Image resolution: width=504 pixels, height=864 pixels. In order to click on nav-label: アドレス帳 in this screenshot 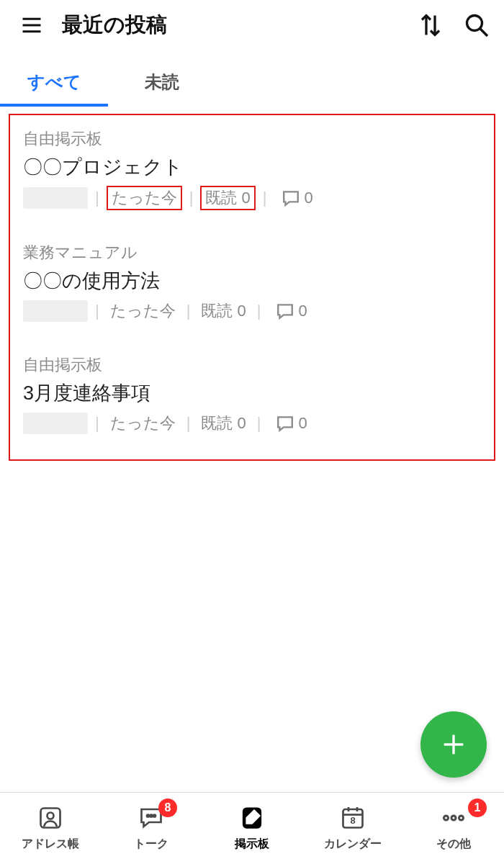, I will do `click(50, 844)`.